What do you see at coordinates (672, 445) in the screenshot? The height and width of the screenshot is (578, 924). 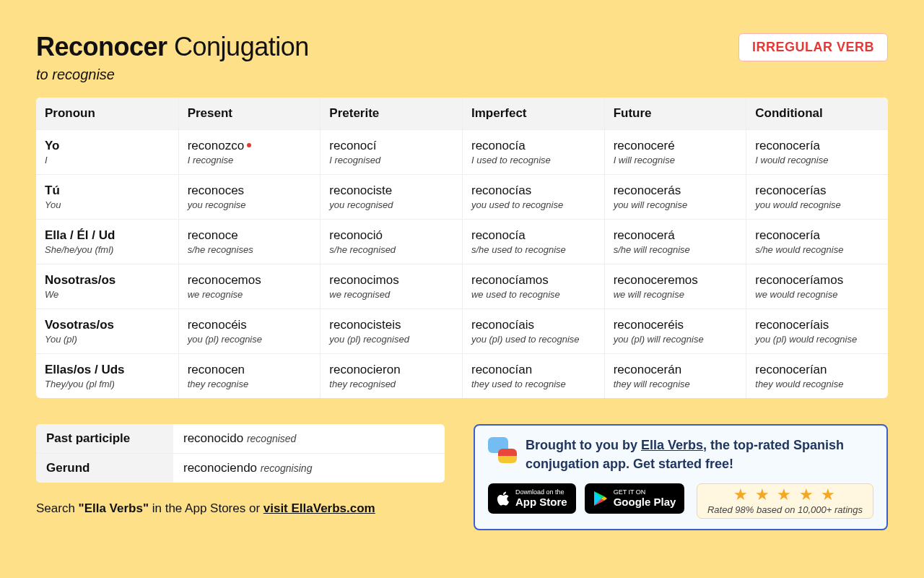 I see `ella-verbs-link: Ella Verbs` at bounding box center [672, 445].